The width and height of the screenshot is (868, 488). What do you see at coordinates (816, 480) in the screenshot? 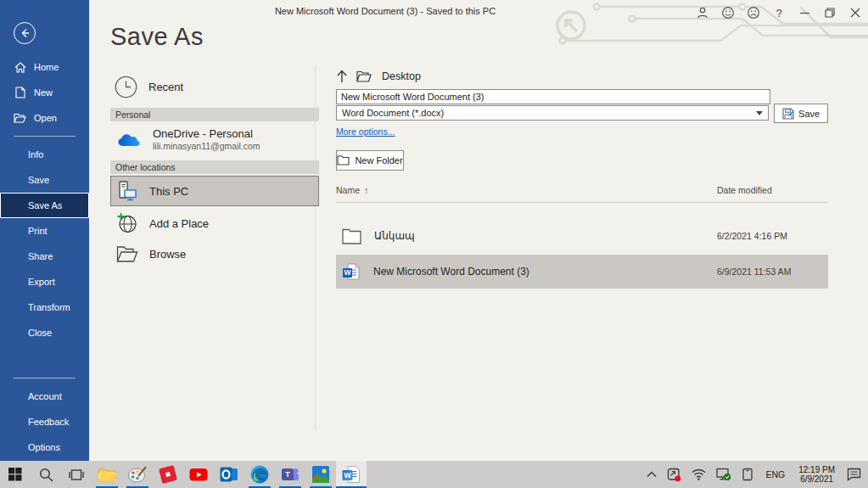
I see `tray-date: 6/9/2021` at bounding box center [816, 480].